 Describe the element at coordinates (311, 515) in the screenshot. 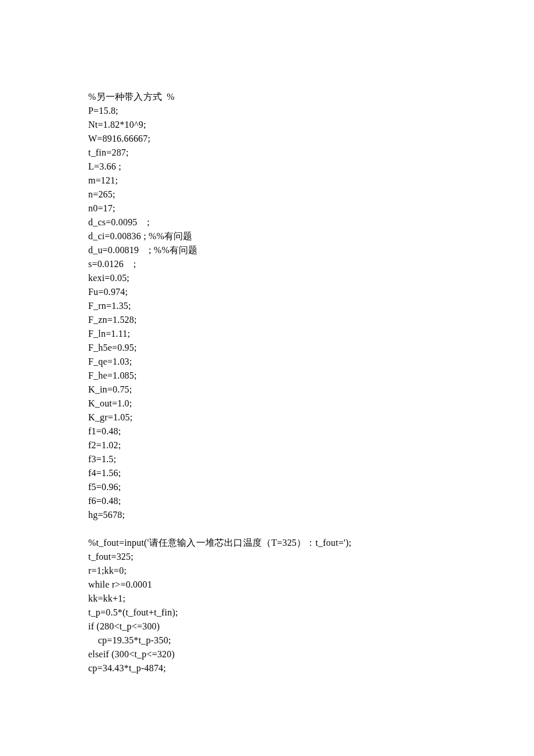

I see `code-line: hg=5678;` at that location.